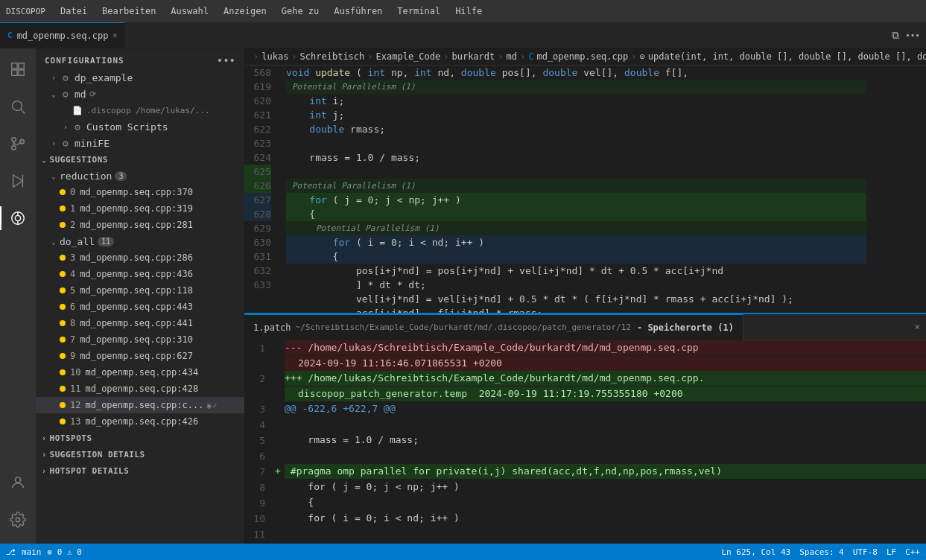 The height and width of the screenshot is (560, 926). Describe the element at coordinates (115, 36) in the screenshot. I see `tab-close-button: ×` at that location.